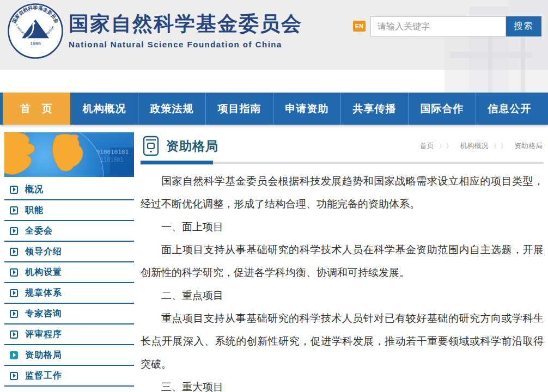  Describe the element at coordinates (528, 146) in the screenshot. I see `breadcrumb-link: 资助格局` at that location.